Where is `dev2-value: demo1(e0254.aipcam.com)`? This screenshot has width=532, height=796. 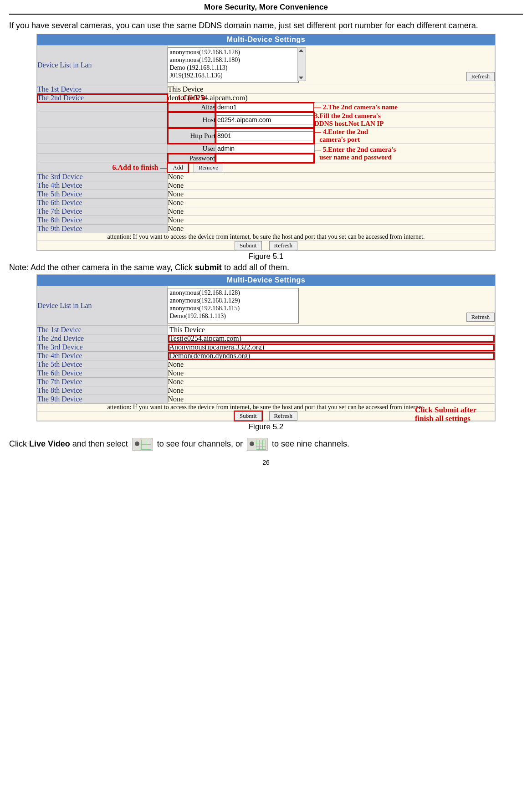 dev2-value: demo1(e0254.aipcam.com) is located at coordinates (332, 98).